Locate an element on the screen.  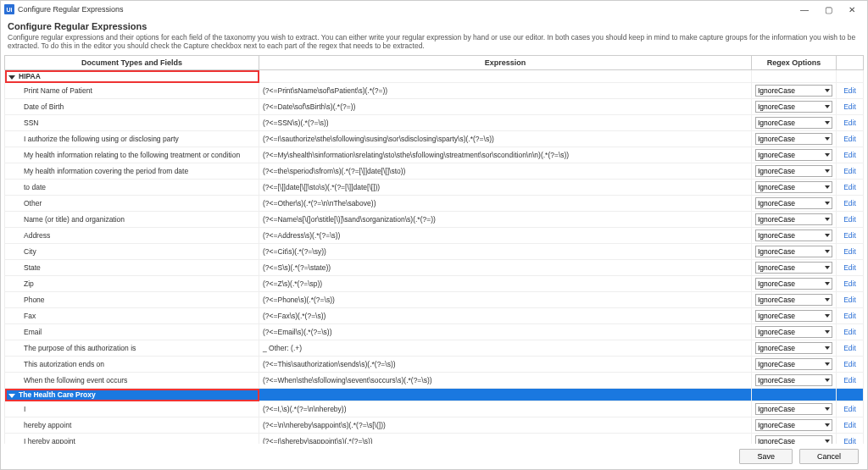
cancel-button: Cancel is located at coordinates (829, 456).